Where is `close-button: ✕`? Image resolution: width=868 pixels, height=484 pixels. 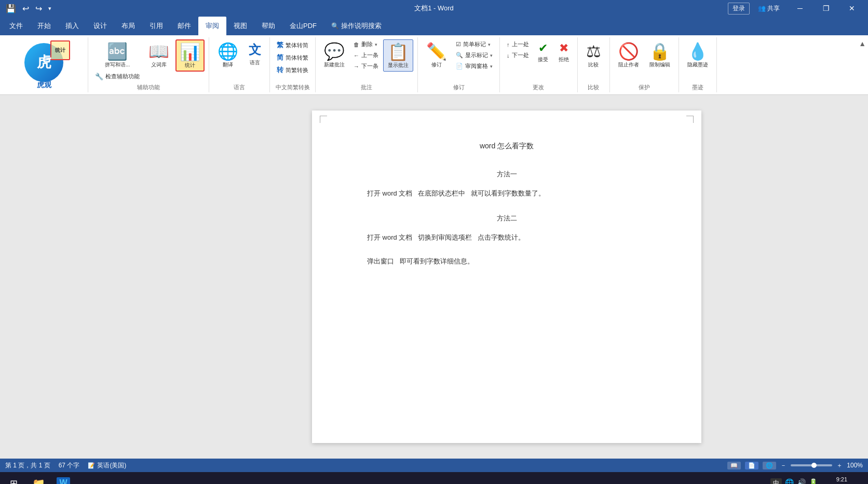 close-button: ✕ is located at coordinates (852, 8).